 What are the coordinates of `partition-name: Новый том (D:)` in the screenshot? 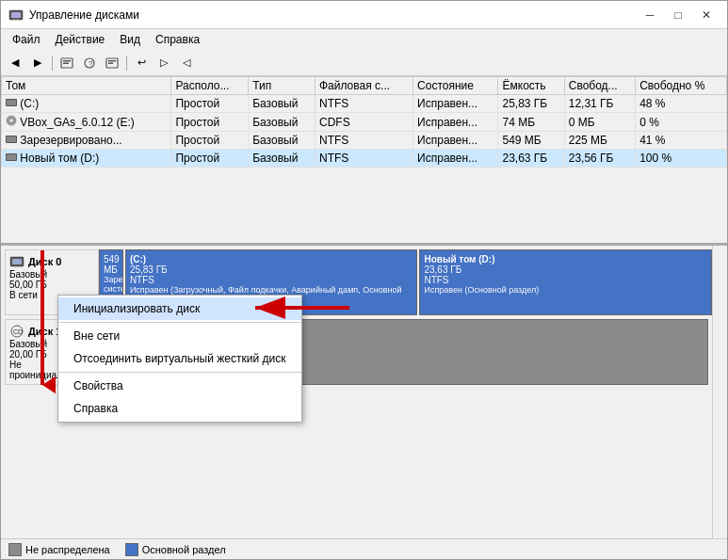 It's located at (565, 260).